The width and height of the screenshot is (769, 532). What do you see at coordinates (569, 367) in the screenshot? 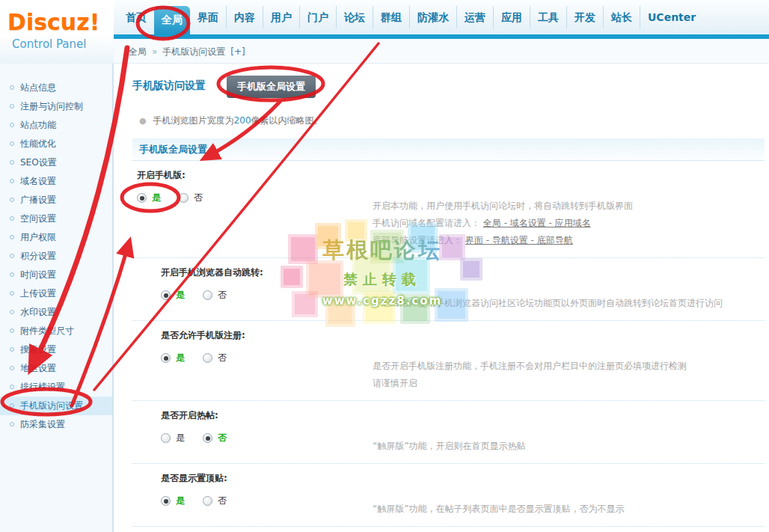
I see `description-line: 是否开启手机版注册功能，手机注册不会对用户栏目中的注册页必填项进行检测` at bounding box center [569, 367].